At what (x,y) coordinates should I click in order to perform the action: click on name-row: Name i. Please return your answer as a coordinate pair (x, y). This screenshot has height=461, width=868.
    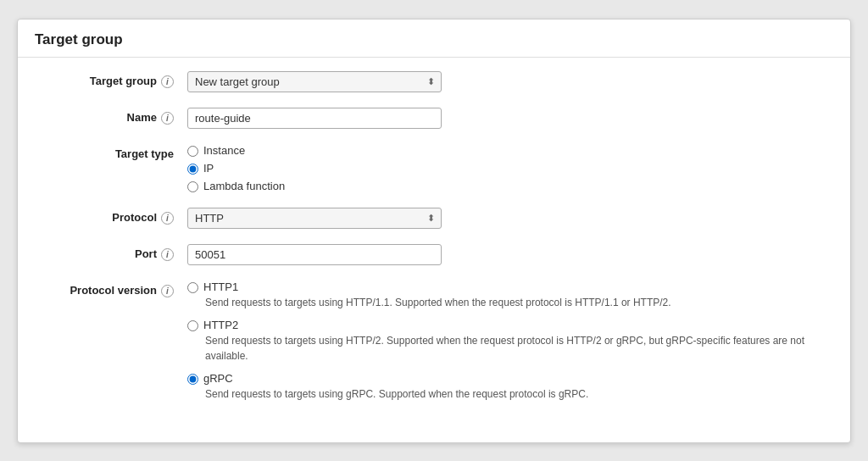
    Looking at the image, I should click on (434, 119).